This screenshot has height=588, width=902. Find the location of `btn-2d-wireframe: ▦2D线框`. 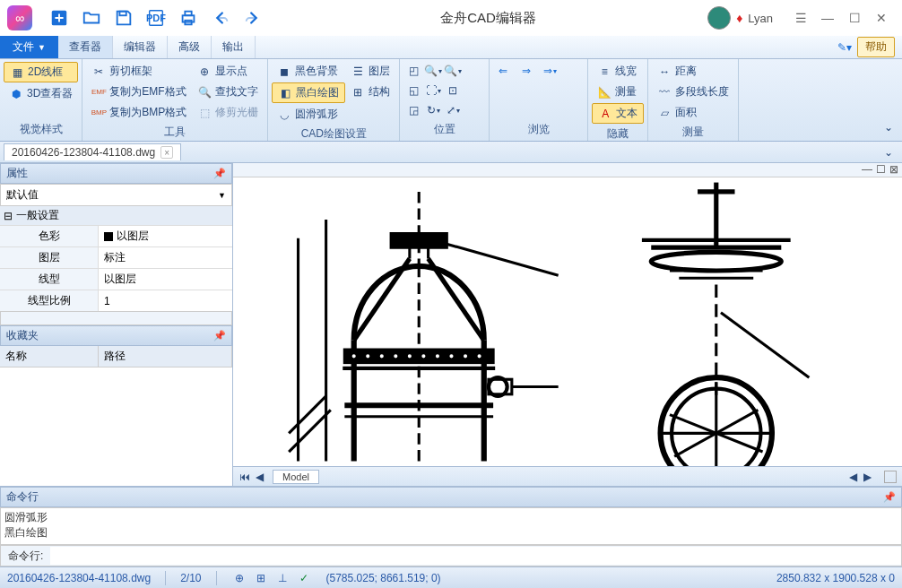

btn-2d-wireframe: ▦2D线框 is located at coordinates (41, 72).